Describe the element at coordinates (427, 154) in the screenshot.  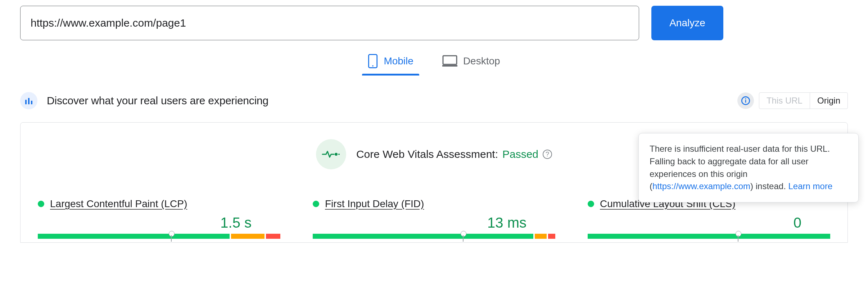
I see `assessment-label: Core Web Vitals Assessment:` at that location.